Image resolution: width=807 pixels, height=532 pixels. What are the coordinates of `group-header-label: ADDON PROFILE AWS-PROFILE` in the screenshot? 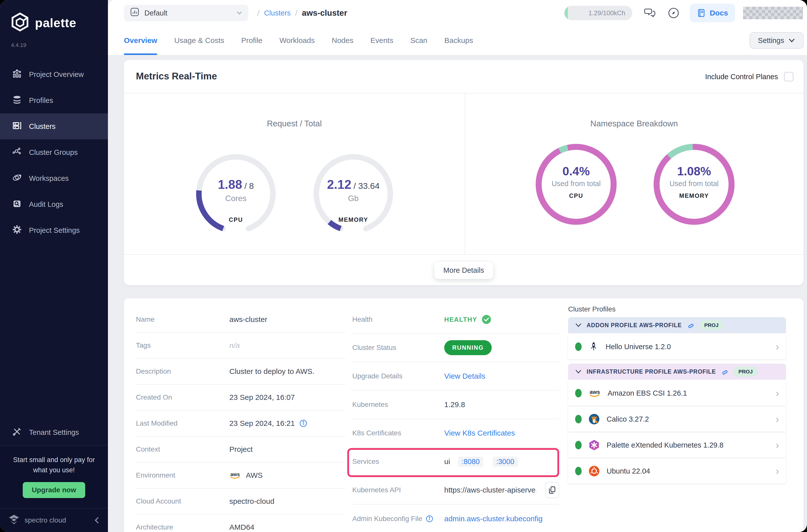 It's located at (634, 325).